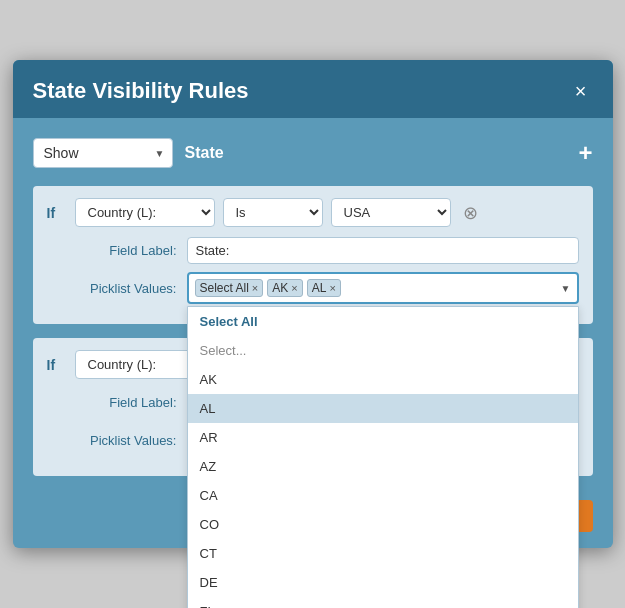 The width and height of the screenshot is (625, 608). I want to click on dropdown-item-fl: FL, so click(383, 602).